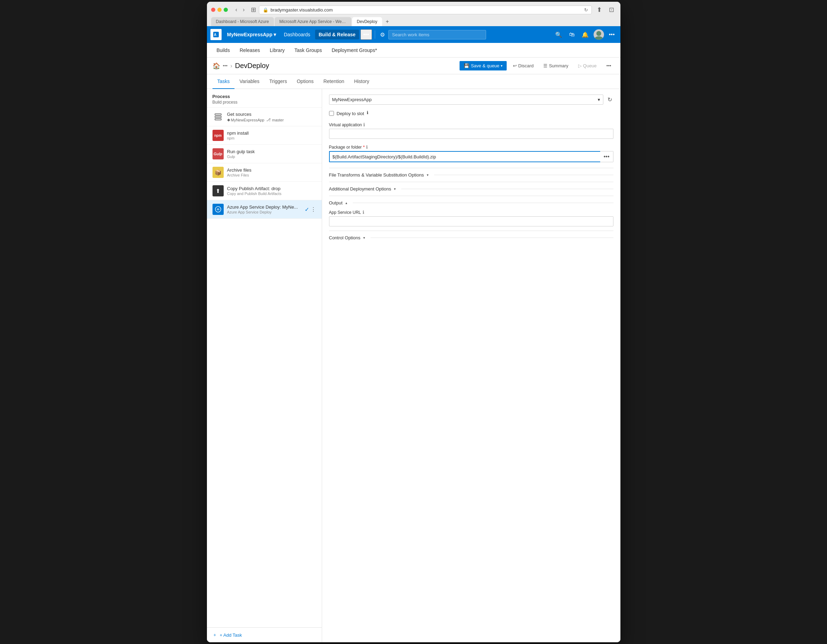  Describe the element at coordinates (337, 34) in the screenshot. I see `build-release-nav-item: Build & Release` at that location.